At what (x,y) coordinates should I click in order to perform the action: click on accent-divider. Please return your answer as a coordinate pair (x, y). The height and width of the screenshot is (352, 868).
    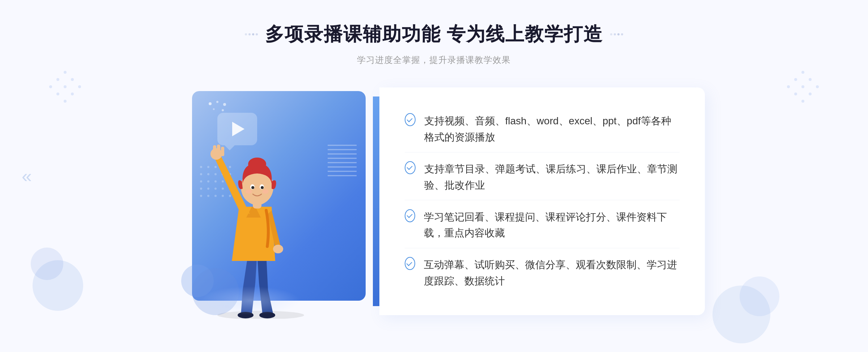
    Looking at the image, I should click on (376, 201).